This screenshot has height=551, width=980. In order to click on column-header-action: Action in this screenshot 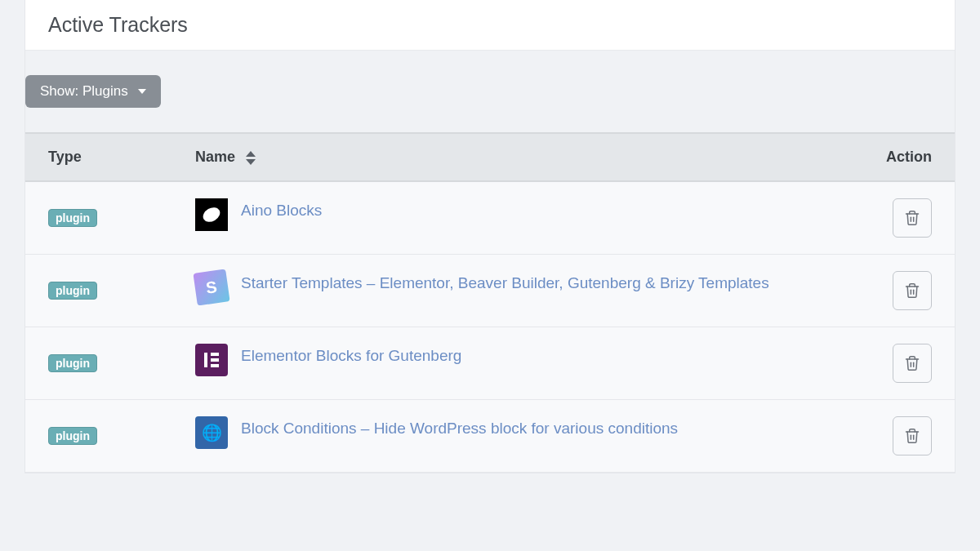, I will do `click(898, 158)`.